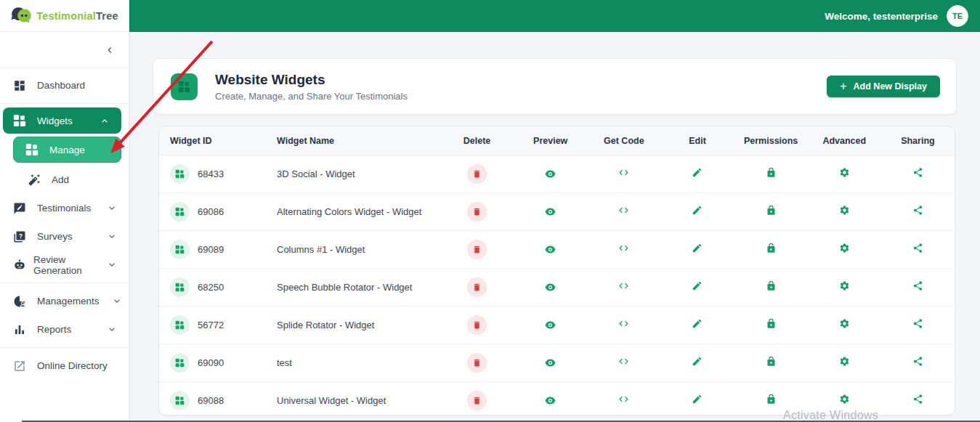 The width and height of the screenshot is (980, 422). What do you see at coordinates (64, 208) in the screenshot?
I see `sidebar-item-testimonials: Testimonials` at bounding box center [64, 208].